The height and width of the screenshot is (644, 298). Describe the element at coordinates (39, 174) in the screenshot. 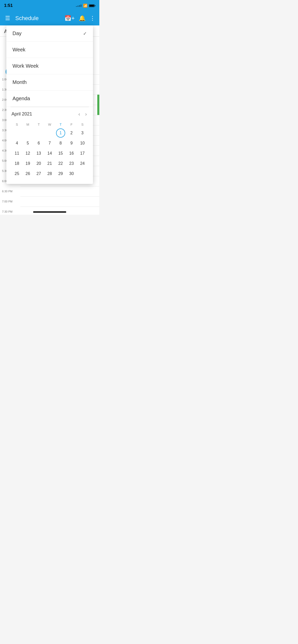

I see `cal-day-27: 27` at that location.